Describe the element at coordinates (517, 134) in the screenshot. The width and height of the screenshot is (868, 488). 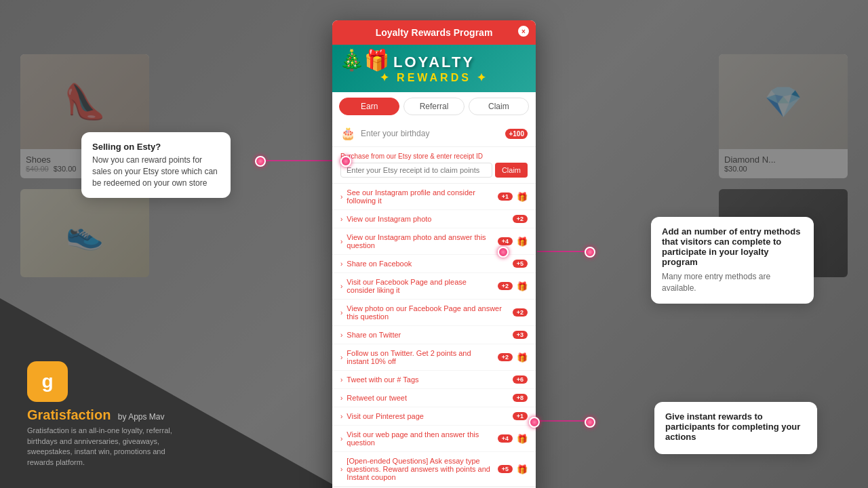
I see `birthday-points-badge: +100` at that location.